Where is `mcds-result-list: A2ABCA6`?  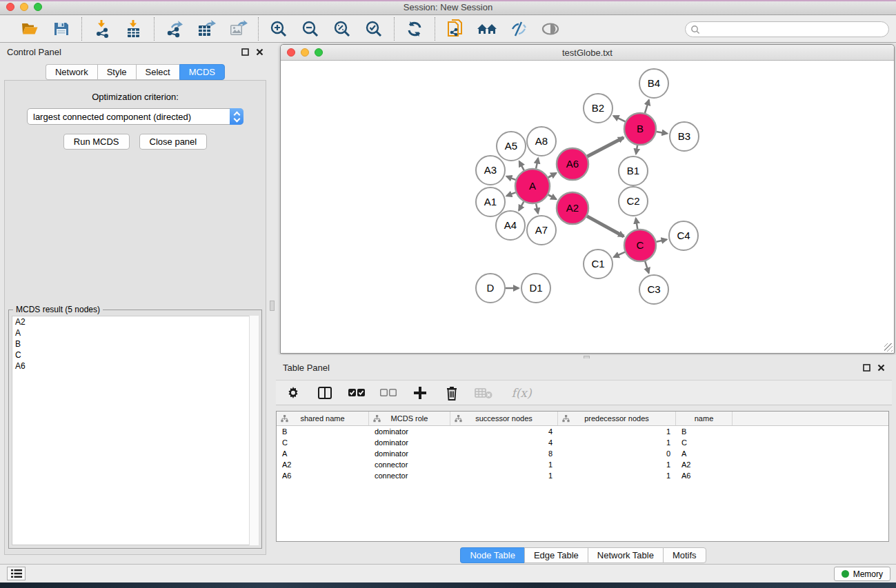 mcds-result-list: A2ABCA6 is located at coordinates (135, 430).